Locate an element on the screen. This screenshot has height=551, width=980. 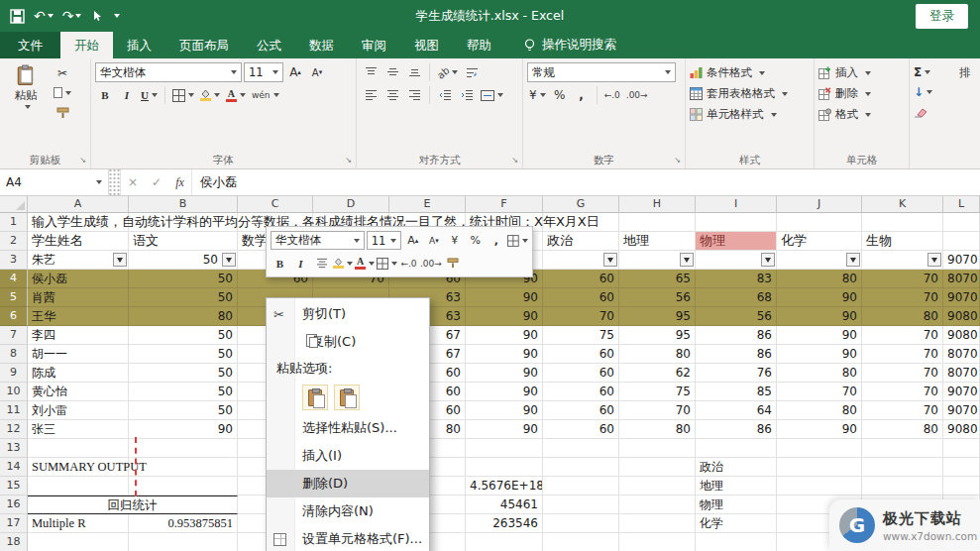
cell-H17 is located at coordinates (658, 523).